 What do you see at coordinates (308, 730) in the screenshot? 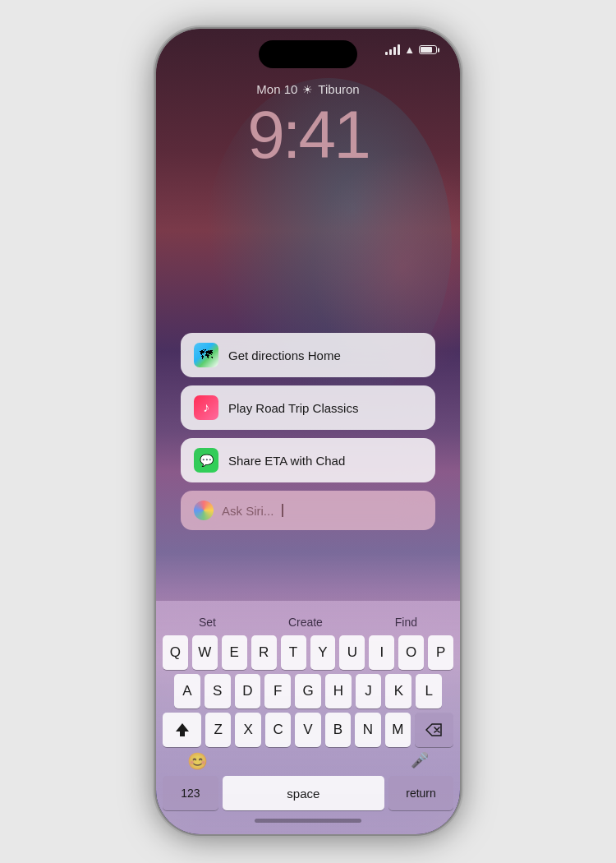
I see `key-row-3: Z X C V B N M` at bounding box center [308, 730].